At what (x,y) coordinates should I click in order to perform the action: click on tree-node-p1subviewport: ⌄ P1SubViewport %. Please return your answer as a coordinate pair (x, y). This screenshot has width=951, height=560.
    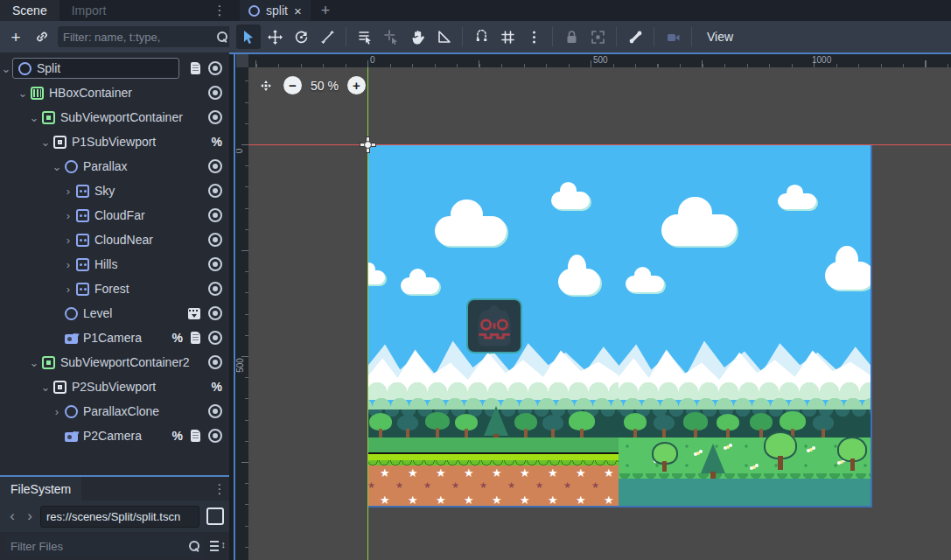
    Looking at the image, I should click on (115, 142).